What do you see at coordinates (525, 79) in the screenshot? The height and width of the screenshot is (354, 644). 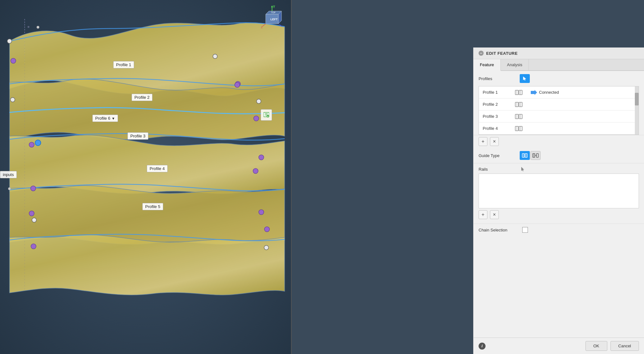 I see `profiles-select-button` at bounding box center [525, 79].